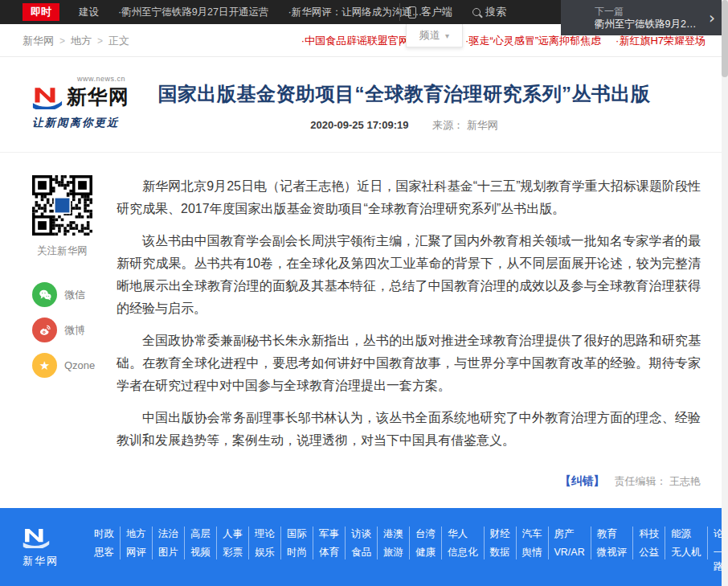  What do you see at coordinates (686, 552) in the screenshot?
I see `footer-nav-link: 无人机` at bounding box center [686, 552].